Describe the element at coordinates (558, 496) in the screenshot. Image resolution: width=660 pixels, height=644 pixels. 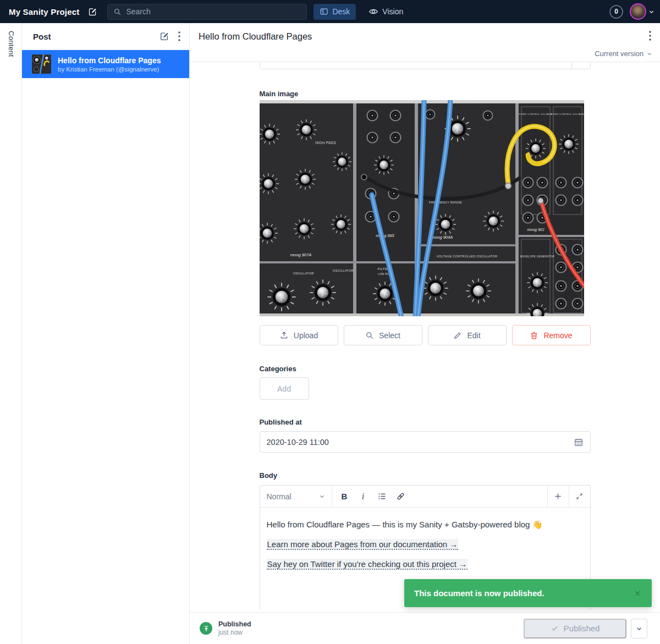
I see `insert-block-button` at that location.